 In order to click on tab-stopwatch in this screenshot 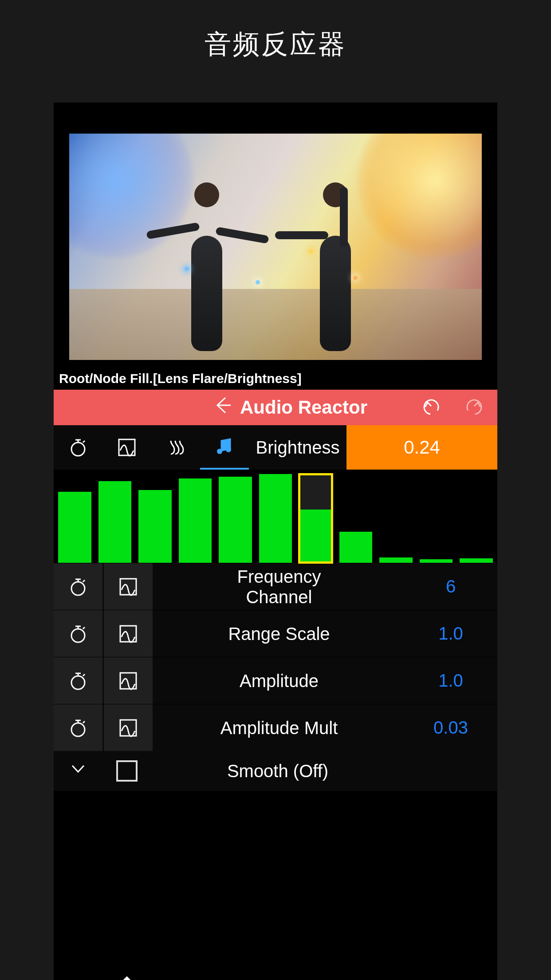, I will do `click(78, 447)`.